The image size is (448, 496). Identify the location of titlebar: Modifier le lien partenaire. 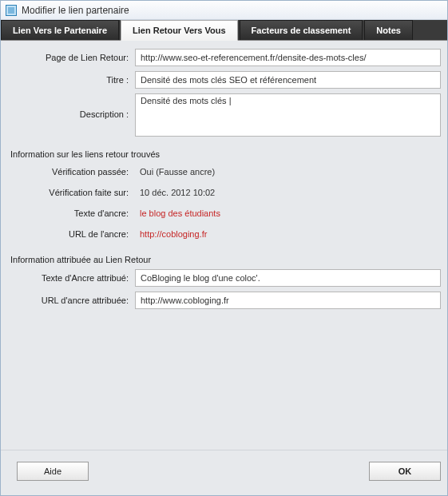
(224, 10).